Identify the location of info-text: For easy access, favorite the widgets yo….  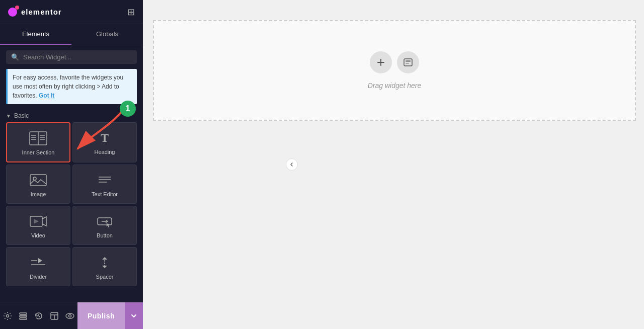
(68, 87).